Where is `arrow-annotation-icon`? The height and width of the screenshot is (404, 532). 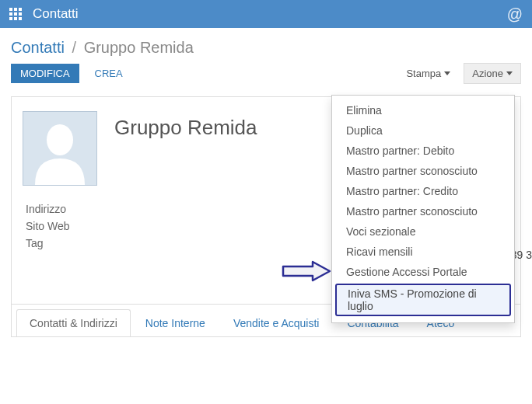
arrow-annotation-icon is located at coordinates (306, 272).